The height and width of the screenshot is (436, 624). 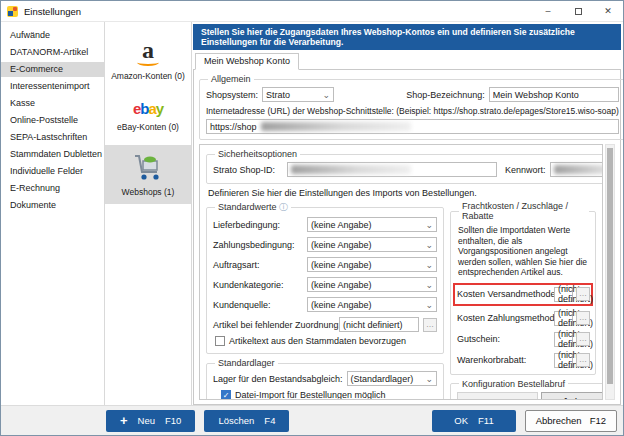 I want to click on close-button: ✕, so click(x=608, y=11).